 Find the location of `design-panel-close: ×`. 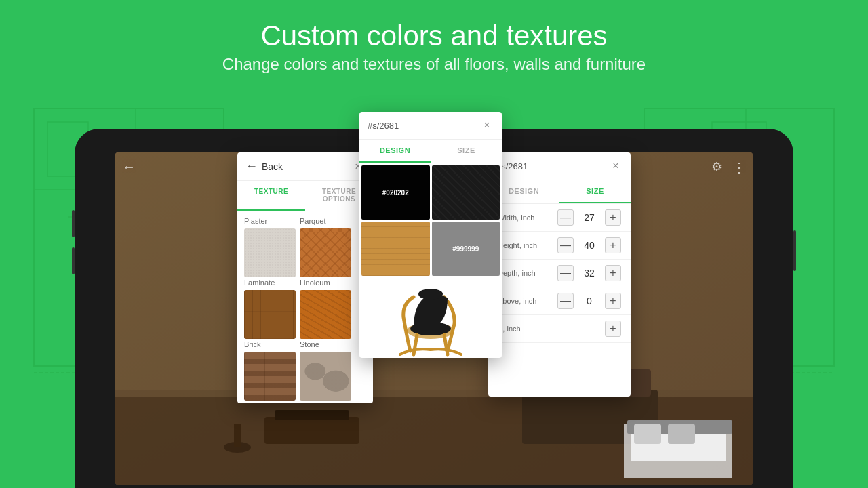

design-panel-close: × is located at coordinates (487, 125).